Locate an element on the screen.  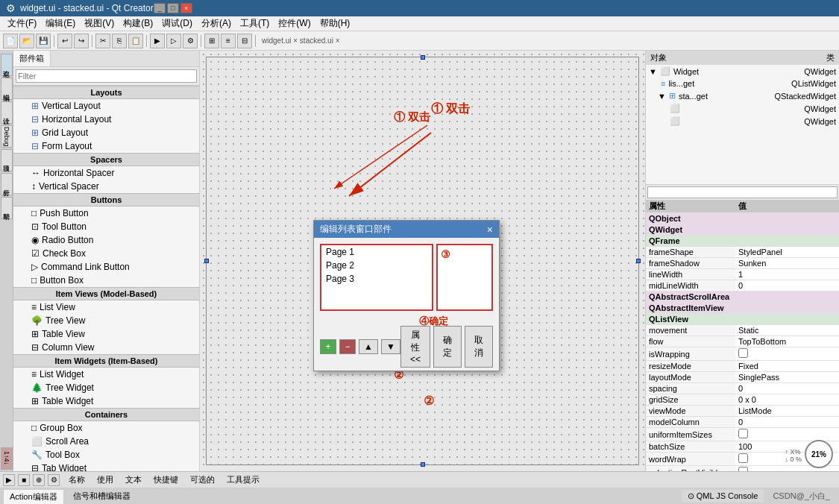
tb-form: ⊟ is located at coordinates (245, 41).